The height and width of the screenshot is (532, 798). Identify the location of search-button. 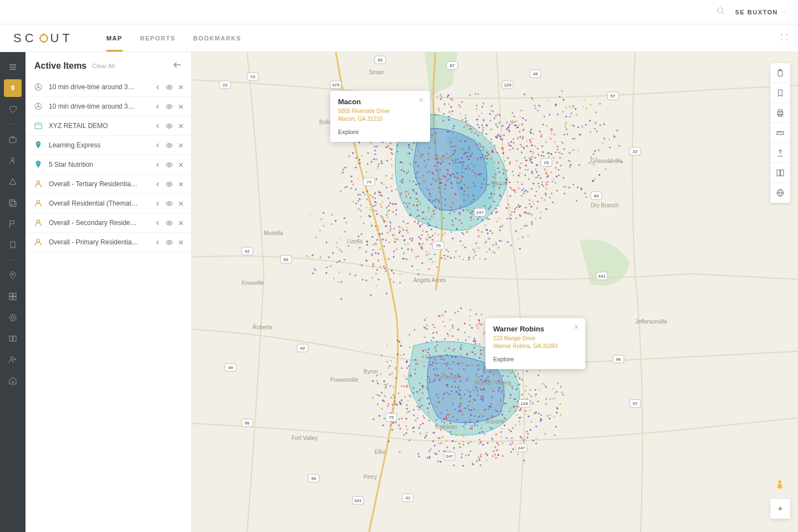
(721, 12).